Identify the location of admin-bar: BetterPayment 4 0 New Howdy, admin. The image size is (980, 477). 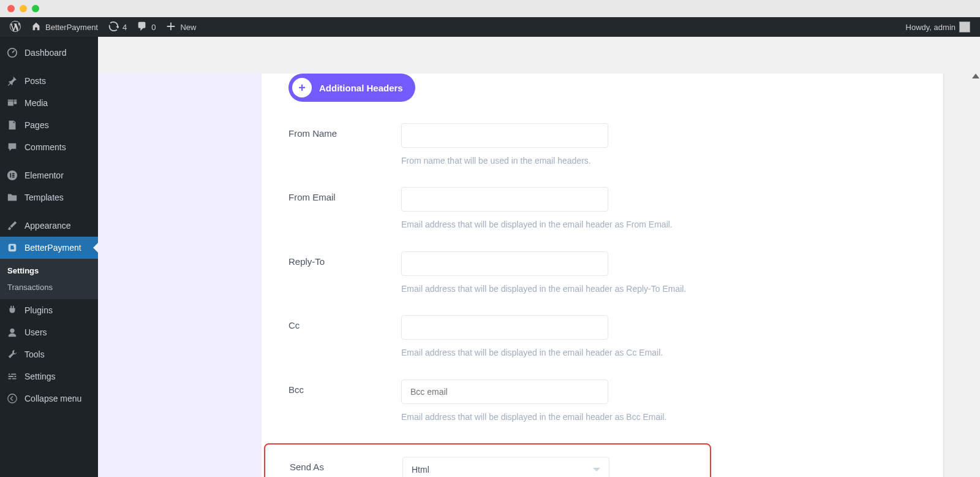
(490, 27).